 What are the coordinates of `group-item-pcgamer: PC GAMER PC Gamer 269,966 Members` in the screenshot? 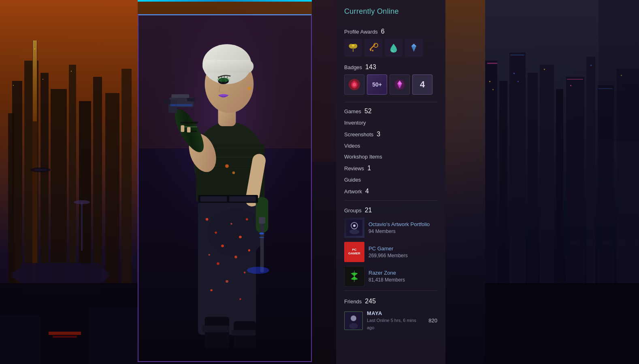 It's located at (391, 252).